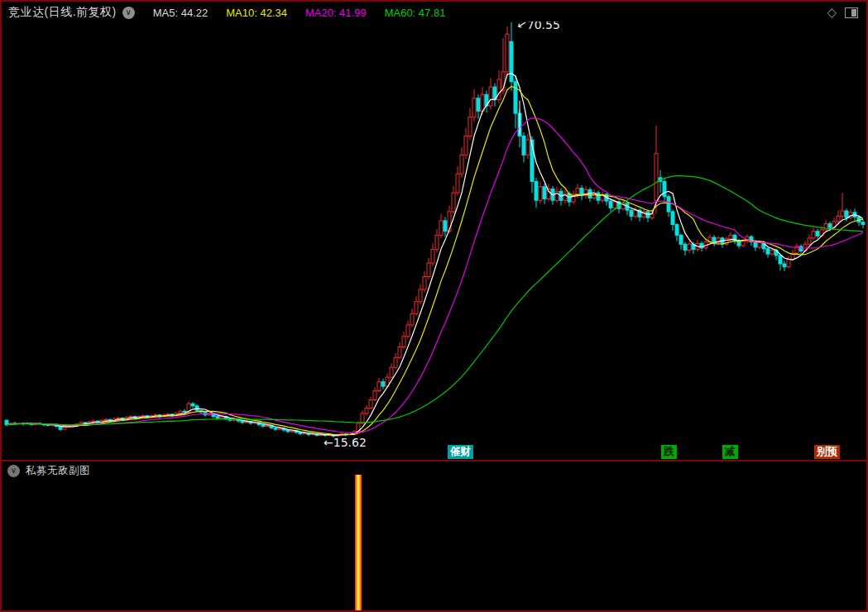 The width and height of the screenshot is (868, 612). What do you see at coordinates (460, 452) in the screenshot?
I see `signal-label-cuicai: 催财` at bounding box center [460, 452].